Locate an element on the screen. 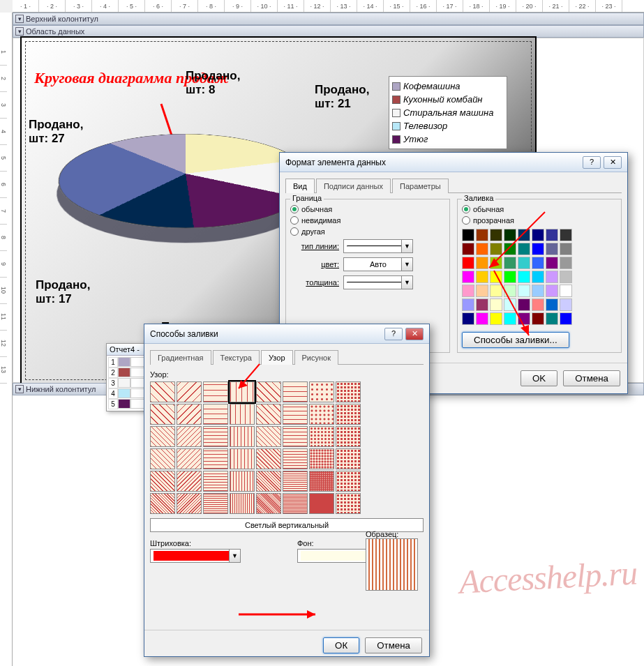 The image size is (644, 666). legend-item: Утюг is located at coordinates (448, 139).